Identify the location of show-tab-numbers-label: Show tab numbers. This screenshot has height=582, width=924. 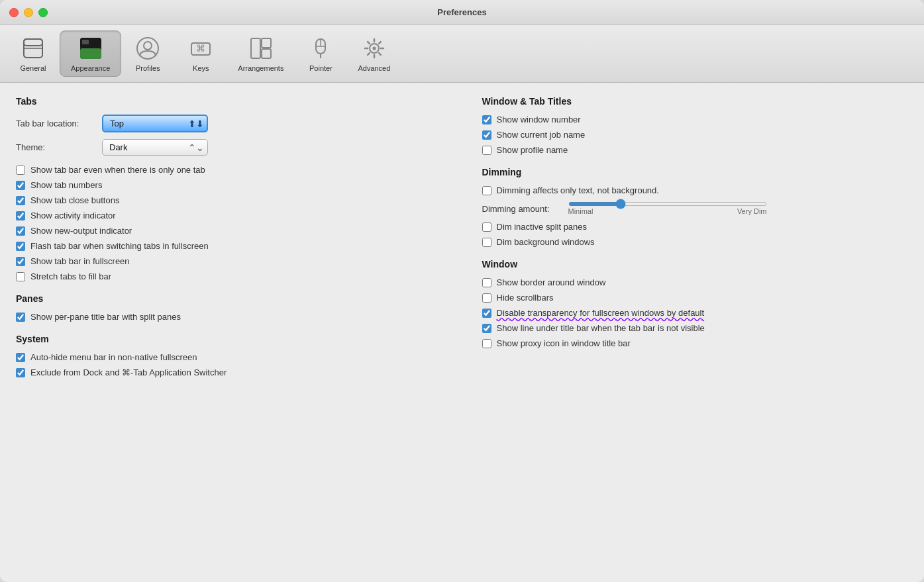
(66, 185).